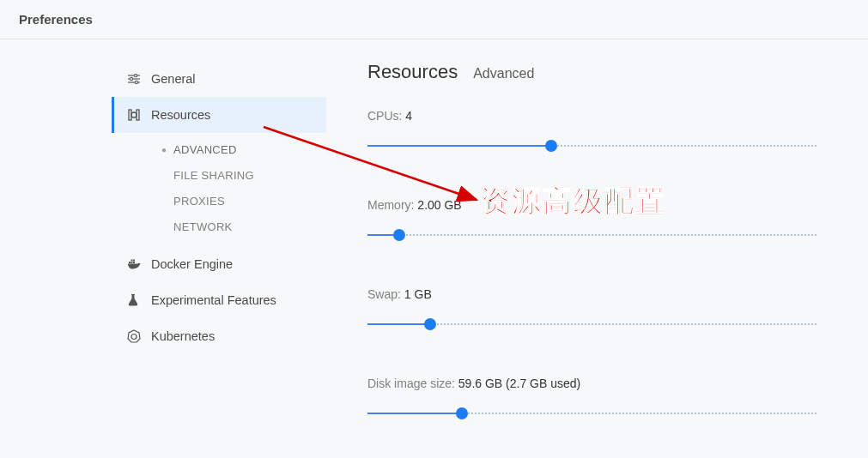 The width and height of the screenshot is (868, 458). What do you see at coordinates (519, 383) in the screenshot?
I see `setting-value: 59.6 GB (2.7 GB used)` at bounding box center [519, 383].